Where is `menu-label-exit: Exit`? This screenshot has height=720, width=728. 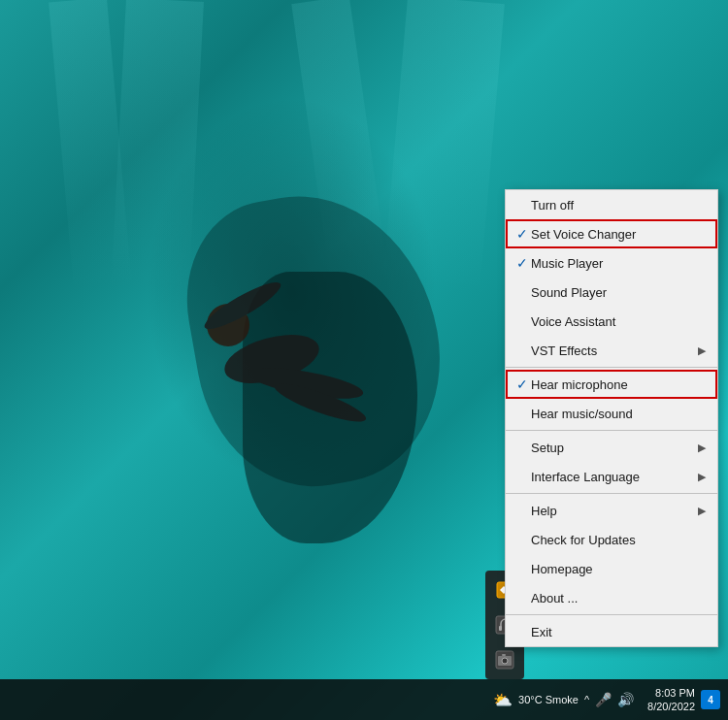
menu-label-exit: Exit is located at coordinates (618, 633).